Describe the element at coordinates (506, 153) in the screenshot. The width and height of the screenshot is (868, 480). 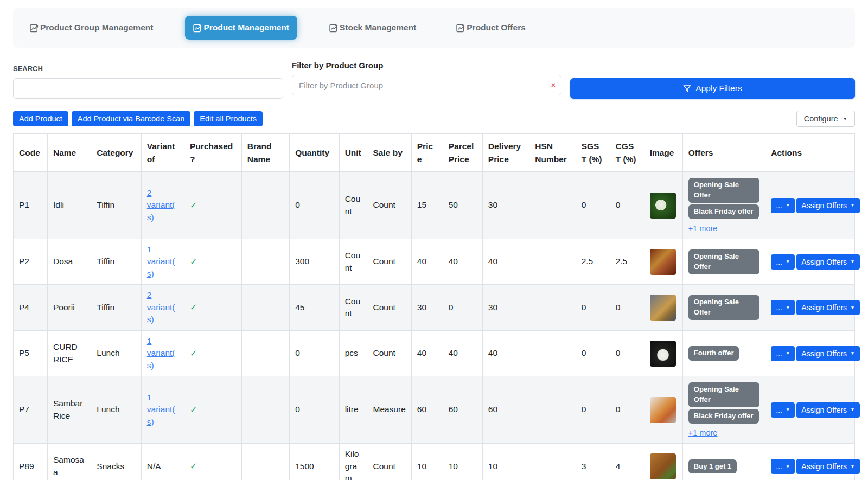
I see `col-delivery-price: Delivery Price` at that location.